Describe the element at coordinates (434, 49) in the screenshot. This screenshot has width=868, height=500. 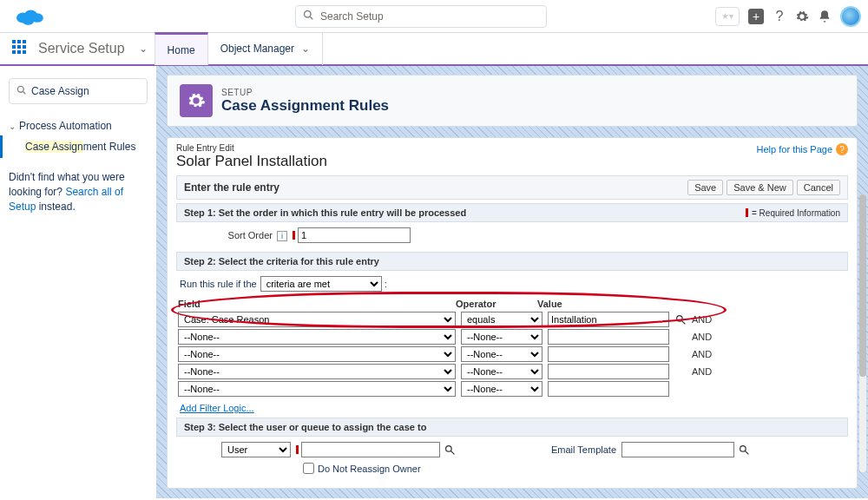
I see `app-nav: Service Setup ⌄ Home Object Manager ⌄` at that location.